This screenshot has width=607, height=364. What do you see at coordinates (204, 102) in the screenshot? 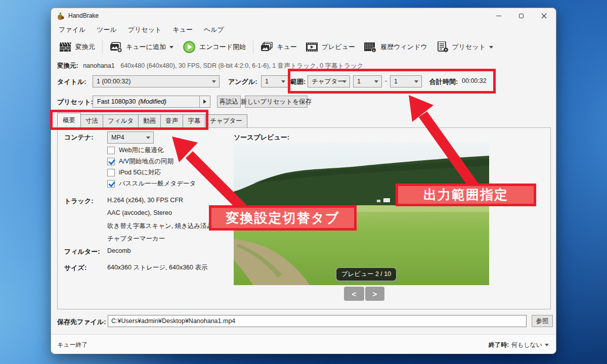
I see `preset-expand-icon` at bounding box center [204, 102].